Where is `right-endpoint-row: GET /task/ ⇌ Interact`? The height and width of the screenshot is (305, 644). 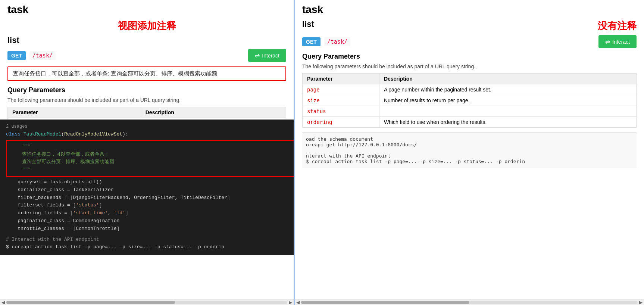
right-endpoint-row: GET /task/ ⇌ Interact is located at coordinates (469, 42).